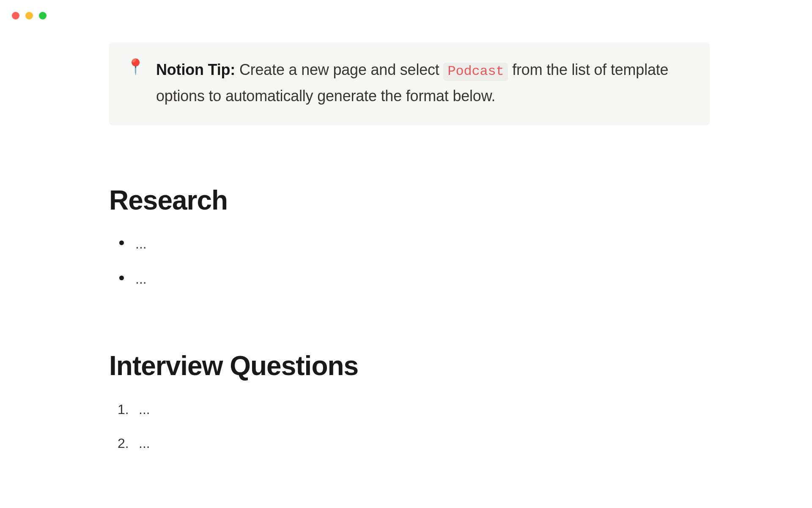 Image resolution: width=812 pixels, height=508 pixels. Describe the element at coordinates (409, 200) in the screenshot. I see `heading-research: Research` at that location.